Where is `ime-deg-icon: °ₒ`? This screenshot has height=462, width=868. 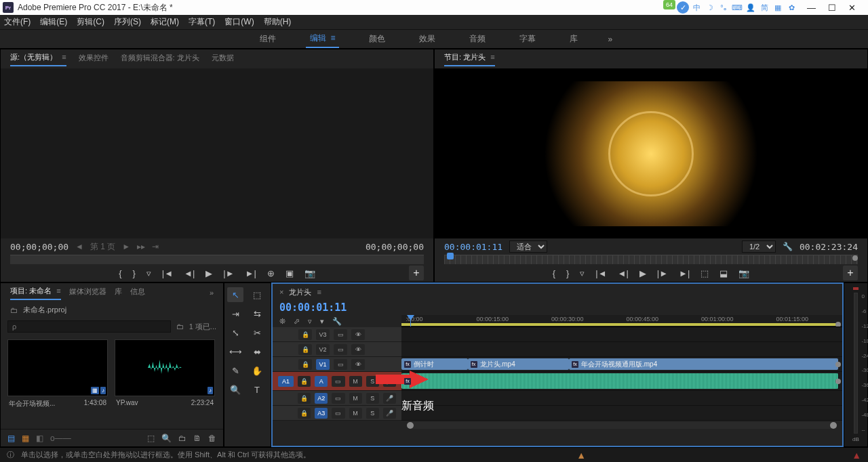
ime-deg-icon: °ₒ is located at coordinates (724, 7).